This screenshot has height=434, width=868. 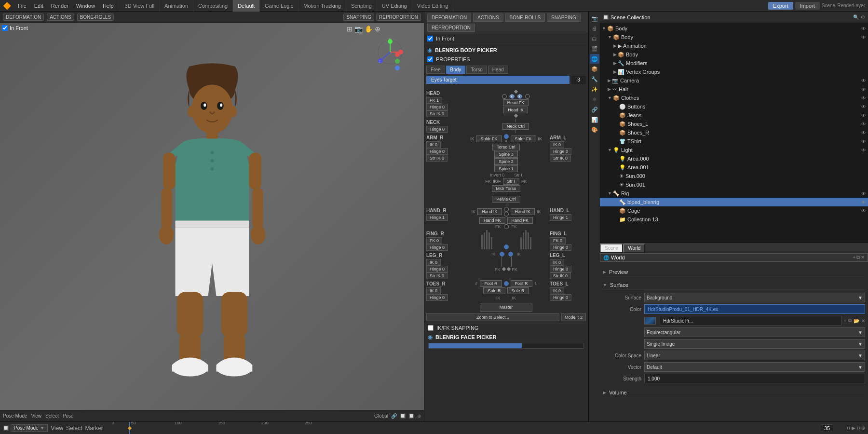 What do you see at coordinates (498, 80) in the screenshot?
I see `eyes-target-btn: Eyes Target:` at bounding box center [498, 80].